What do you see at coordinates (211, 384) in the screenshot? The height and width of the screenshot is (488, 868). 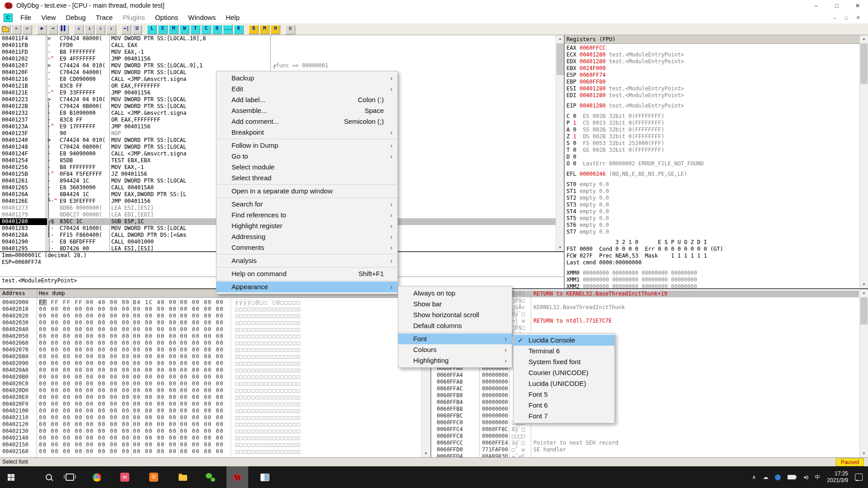 I see `dump-row: 004020C000 00 00 0000 00 00 0000 00 00 0…` at bounding box center [211, 384].